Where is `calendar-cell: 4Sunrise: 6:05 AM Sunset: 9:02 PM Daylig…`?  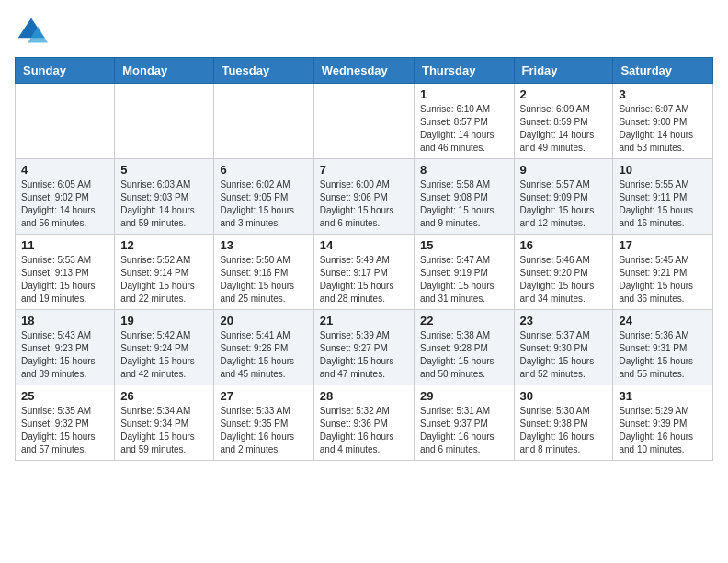 calendar-cell: 4Sunrise: 6:05 AM Sunset: 9:02 PM Daylig… is located at coordinates (65, 197).